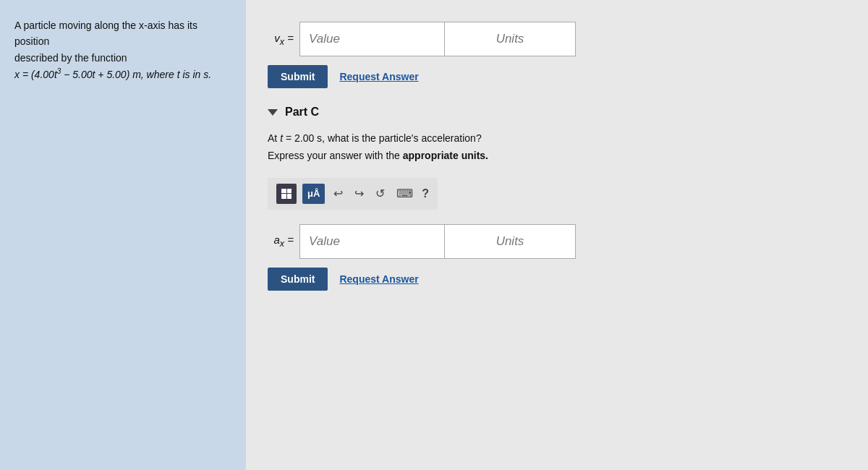 Image resolution: width=868 pixels, height=470 pixels. Describe the element at coordinates (286, 194) in the screenshot. I see `grid-icon` at that location.